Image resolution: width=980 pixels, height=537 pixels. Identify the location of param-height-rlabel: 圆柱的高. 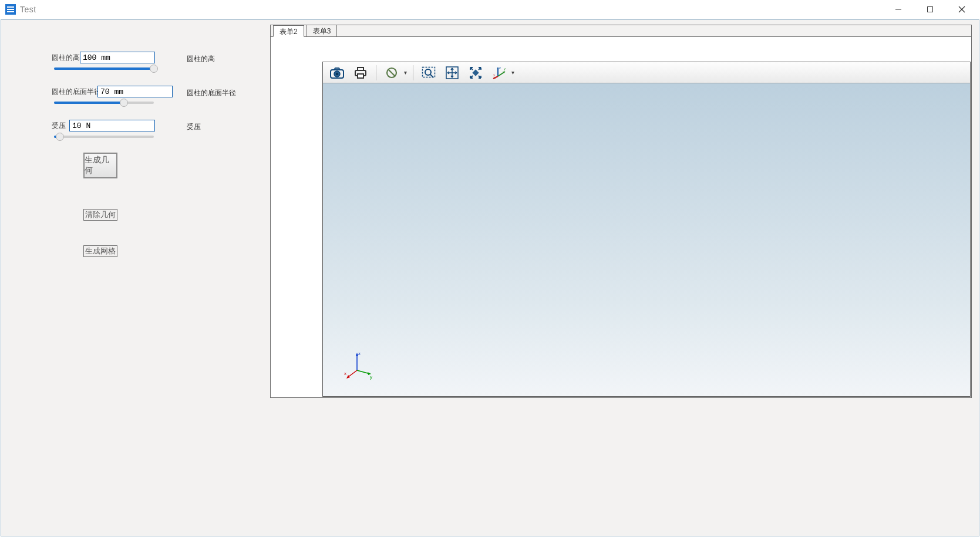
(201, 59).